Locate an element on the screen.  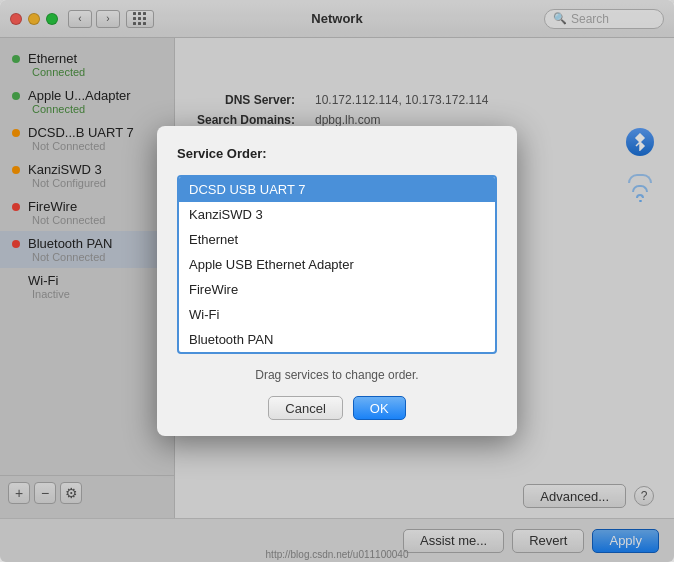
ok-button: OK is located at coordinates (380, 408).